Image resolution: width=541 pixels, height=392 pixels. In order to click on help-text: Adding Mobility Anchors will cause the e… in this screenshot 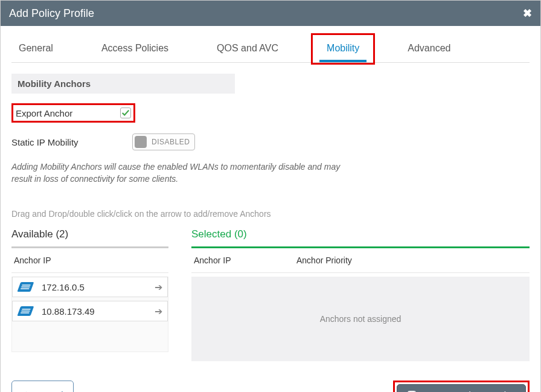, I will do `click(181, 173)`.